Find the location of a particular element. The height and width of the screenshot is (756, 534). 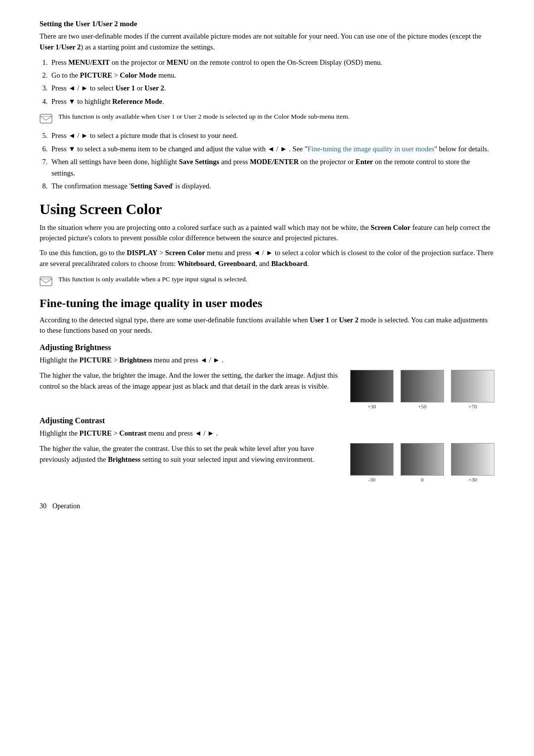

contrast-image-30: +30 is located at coordinates (473, 463).